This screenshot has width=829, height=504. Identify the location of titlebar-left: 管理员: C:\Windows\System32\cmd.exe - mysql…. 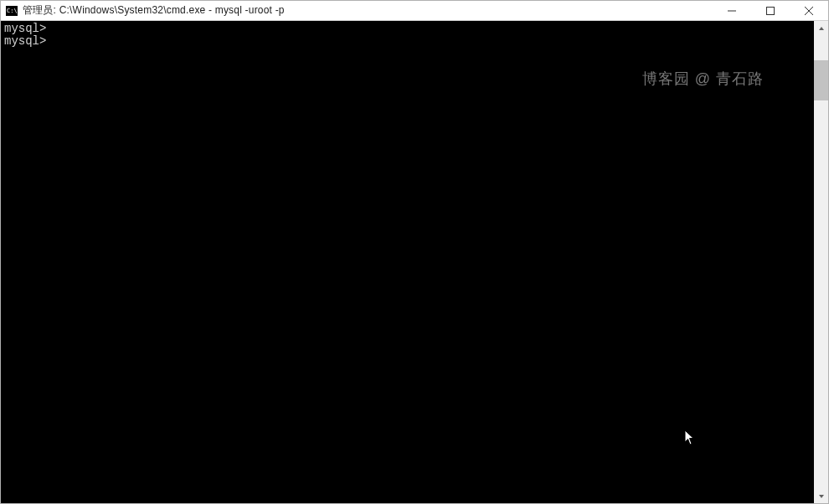
(357, 10).